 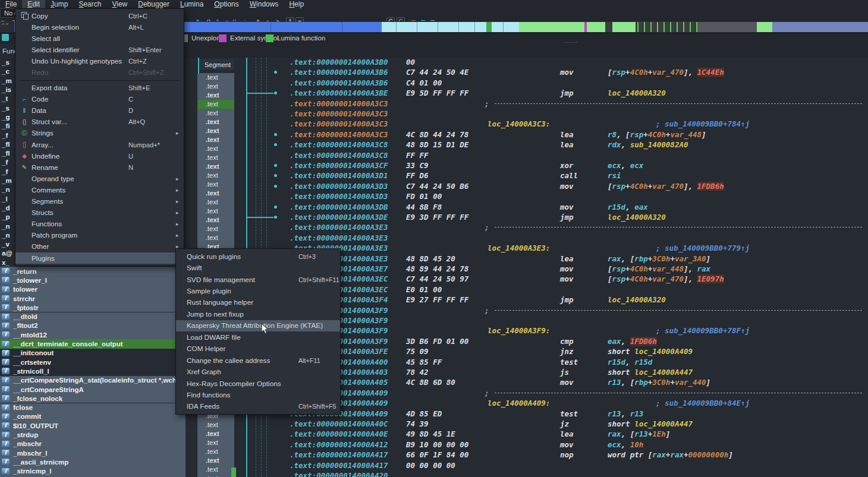 I want to click on code-ref: loc_14000A320, so click(x=637, y=299).